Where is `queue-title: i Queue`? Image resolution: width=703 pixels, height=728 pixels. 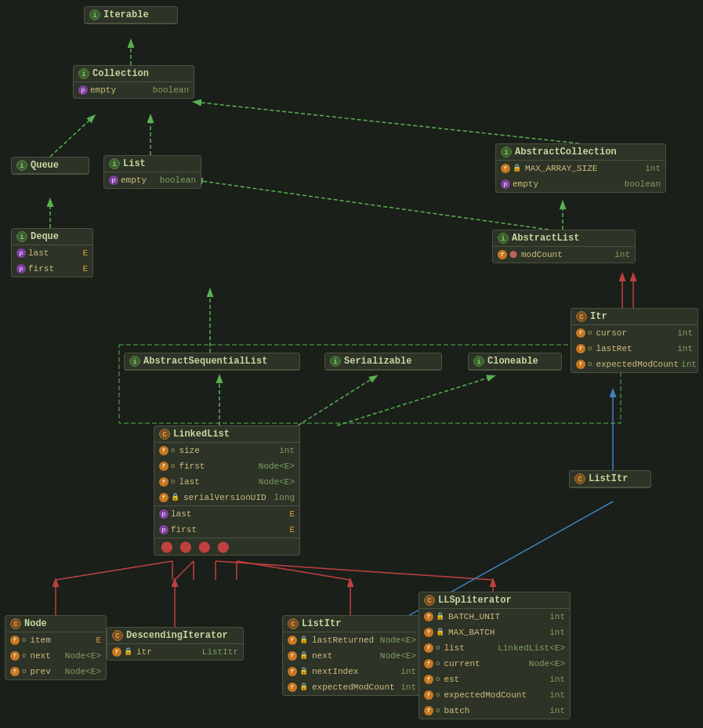 queue-title: i Queue is located at coordinates (50, 166).